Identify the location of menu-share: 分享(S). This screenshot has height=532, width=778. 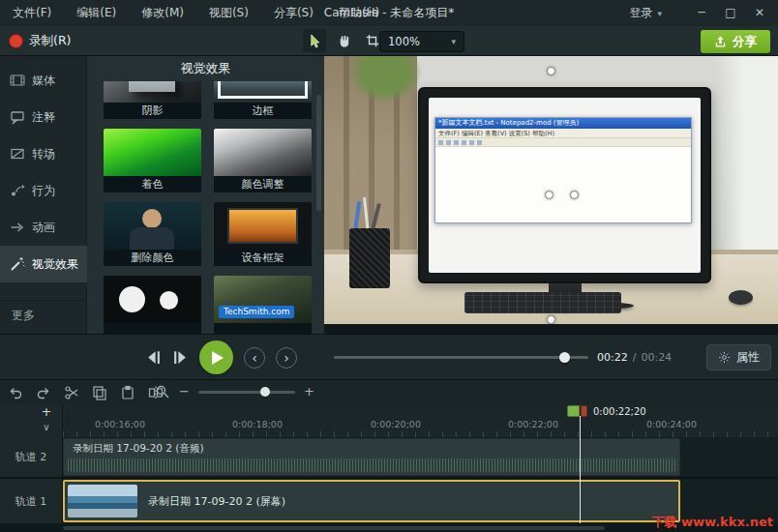
(294, 14).